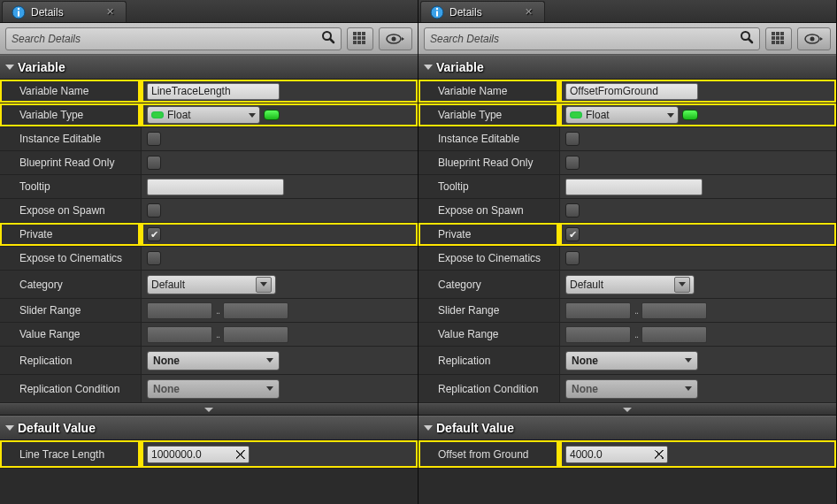 The width and height of the screenshot is (837, 504). Describe the element at coordinates (617, 454) in the screenshot. I see `input-default-value: 4000.0` at that location.